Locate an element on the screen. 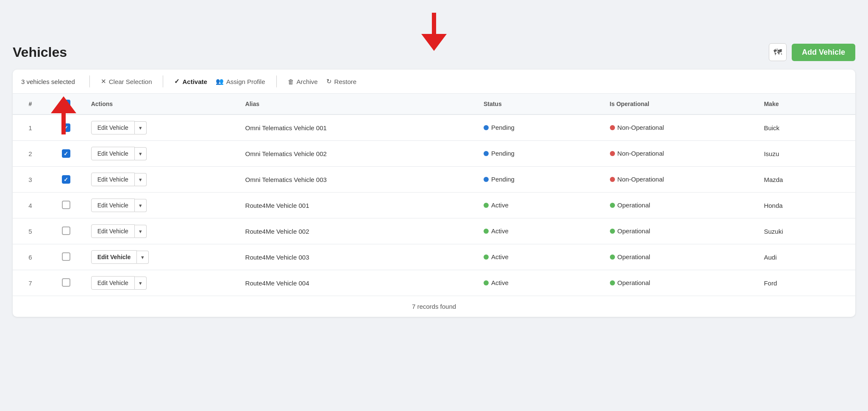  row-make: Buick is located at coordinates (806, 128).